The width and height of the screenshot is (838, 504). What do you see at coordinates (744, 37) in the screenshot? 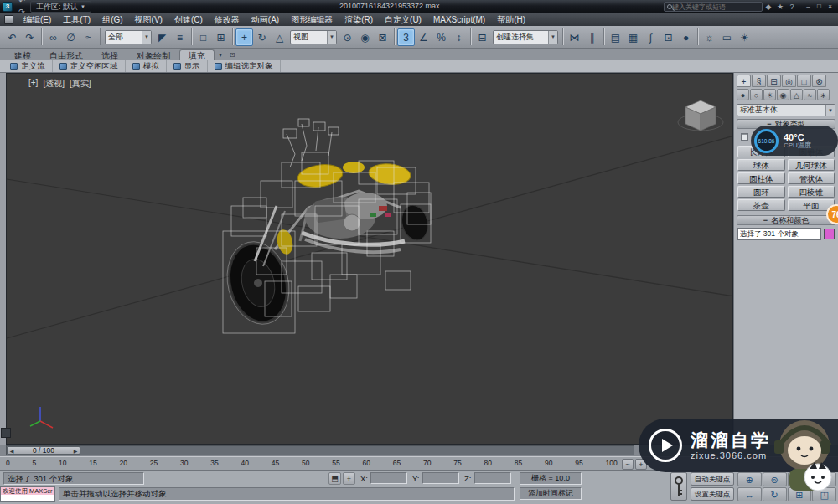
I see `render-production-button: ☀` at bounding box center [744, 37].